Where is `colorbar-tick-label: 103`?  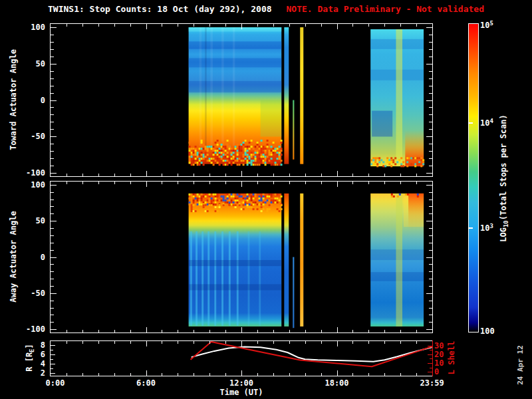
colorbar-tick-label: 103 is located at coordinates (487, 228).